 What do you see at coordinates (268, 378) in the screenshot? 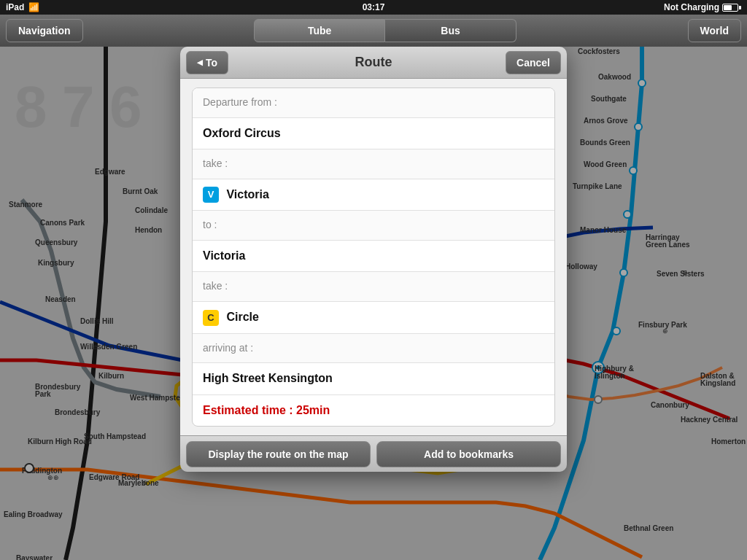
I see `arriving-value: High Street Kensington` at bounding box center [268, 378].